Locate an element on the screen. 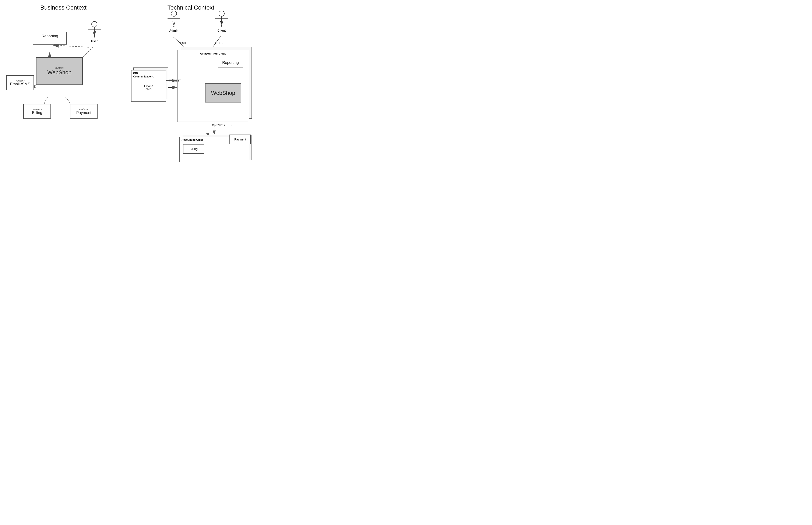 This screenshot has height=525, width=812. aws-box-front: Amazon-AWS Cloud Reporting WebShop is located at coordinates (213, 86).